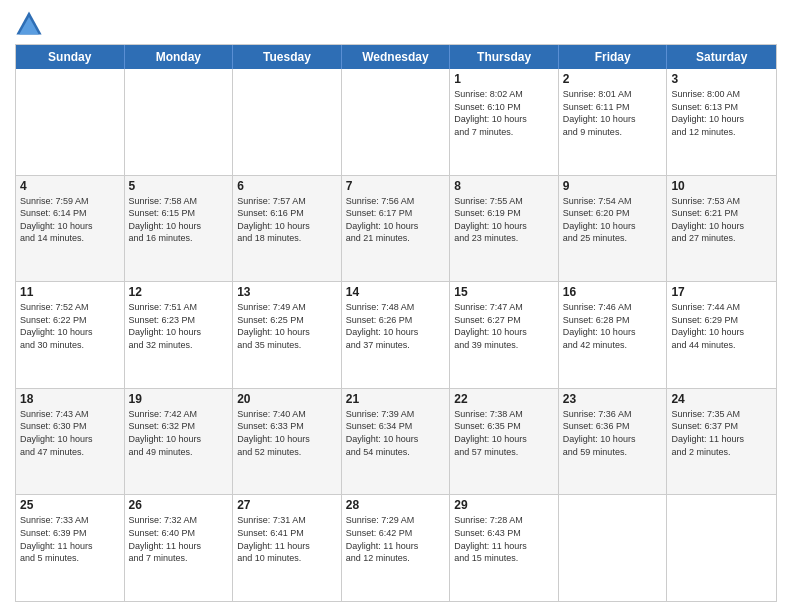  What do you see at coordinates (179, 186) in the screenshot?
I see `day-number: 5` at bounding box center [179, 186].